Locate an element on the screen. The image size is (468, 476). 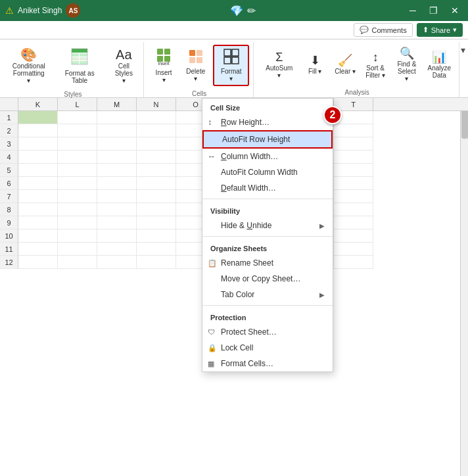
comments-button: 💬 Comments is located at coordinates (383, 30).